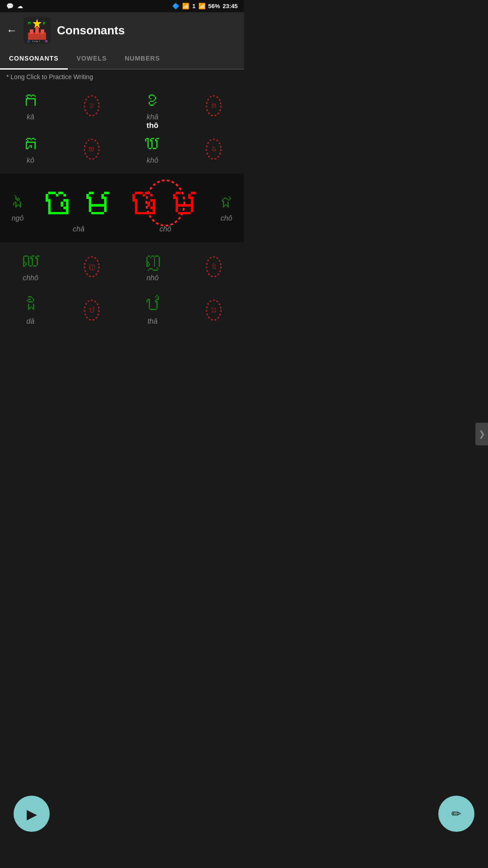 Image resolution: width=488 pixels, height=868 pixels. Describe the element at coordinates (226, 218) in the screenshot. I see `roman-cho: chô` at that location.